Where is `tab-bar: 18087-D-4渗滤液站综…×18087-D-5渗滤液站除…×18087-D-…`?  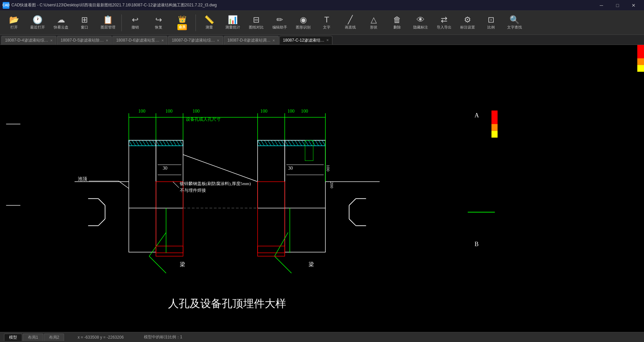
tab-bar: 18087-D-4渗滤液站综…×18087-D-5渗滤液站除…×18087-D-… is located at coordinates (322, 40).